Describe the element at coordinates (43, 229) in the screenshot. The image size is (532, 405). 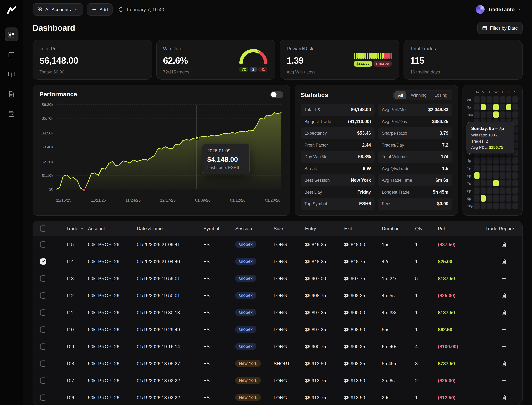
I see `select-all-checkbox` at that location.